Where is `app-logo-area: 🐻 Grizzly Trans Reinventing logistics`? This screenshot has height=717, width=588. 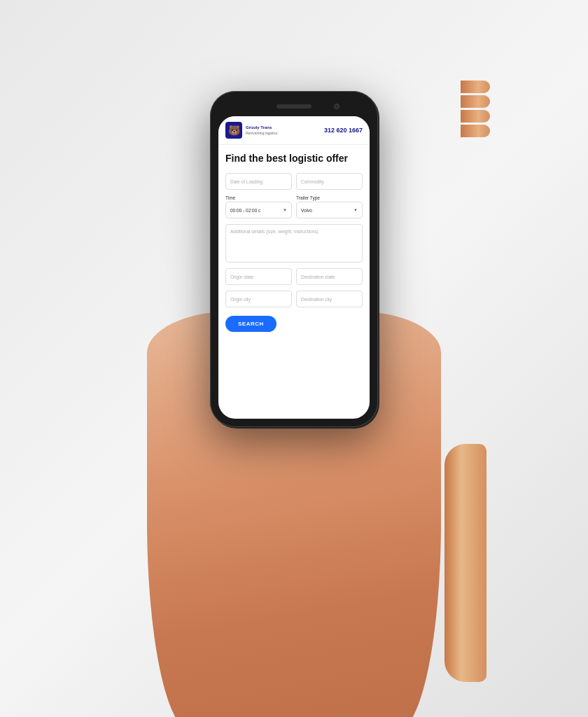
app-logo-area: 🐻 Grizzly Trans Reinventing logistics is located at coordinates (252, 130).